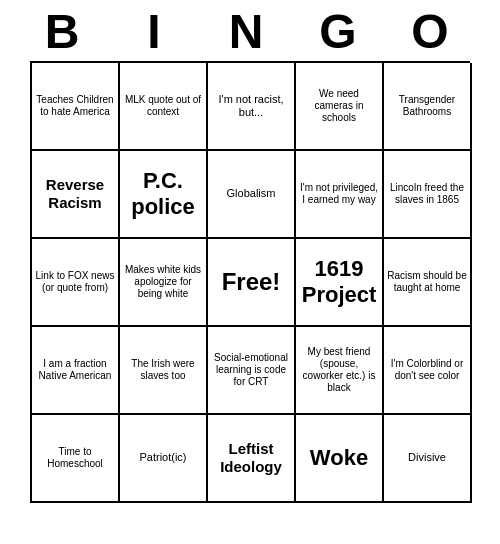 The image size is (500, 544). I want to click on bingo-cell: Reverse Racism, so click(76, 195).